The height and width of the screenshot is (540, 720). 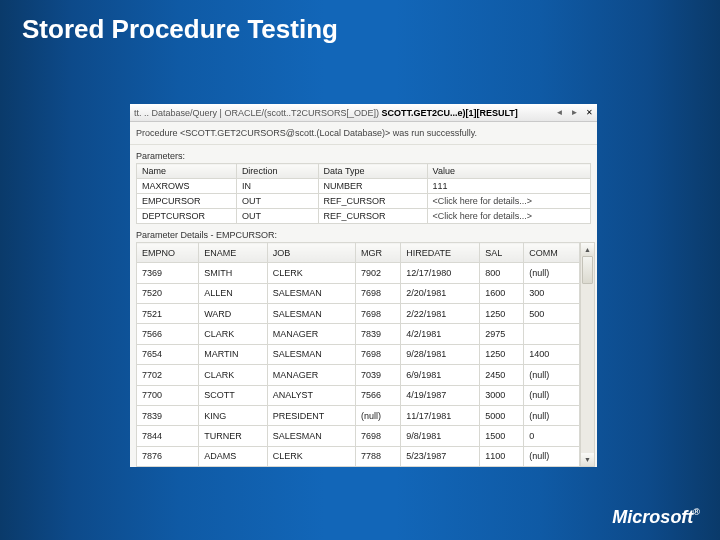 What do you see at coordinates (364, 113) in the screenshot?
I see `window-titlebar: tt. .. Database/Query | ORACLE/(scott..T…` at bounding box center [364, 113].